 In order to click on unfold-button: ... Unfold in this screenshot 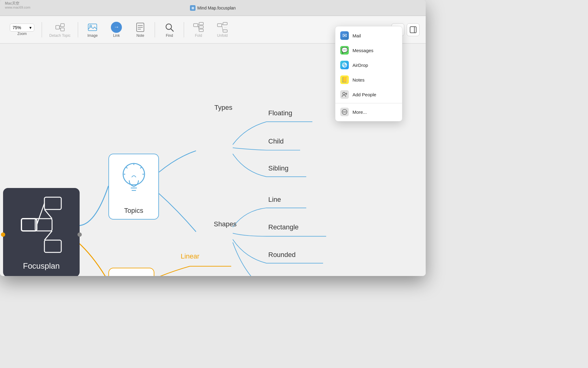, I will do `click(222, 30)`.